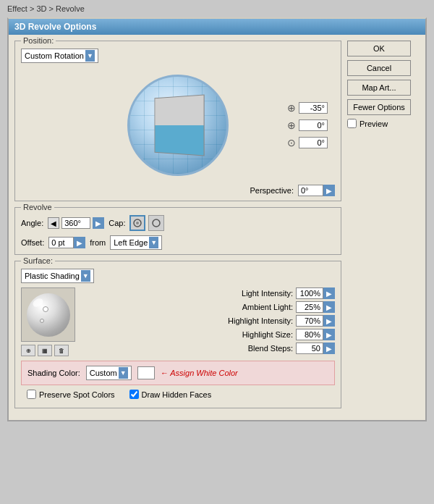 This screenshot has width=434, height=504. I want to click on cap-on-icon, so click(137, 223).